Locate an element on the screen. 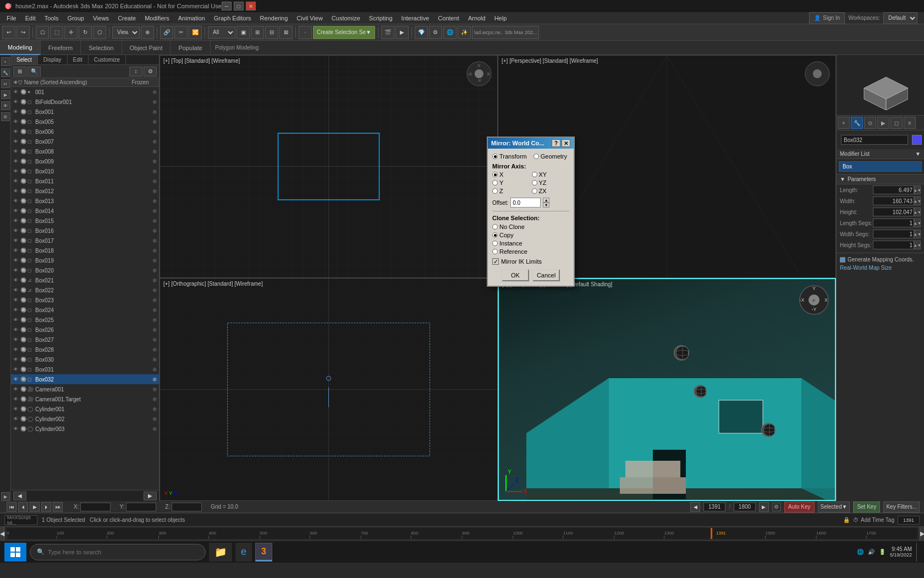 The image size is (924, 578). transform-radio: Transform is located at coordinates (509, 156).